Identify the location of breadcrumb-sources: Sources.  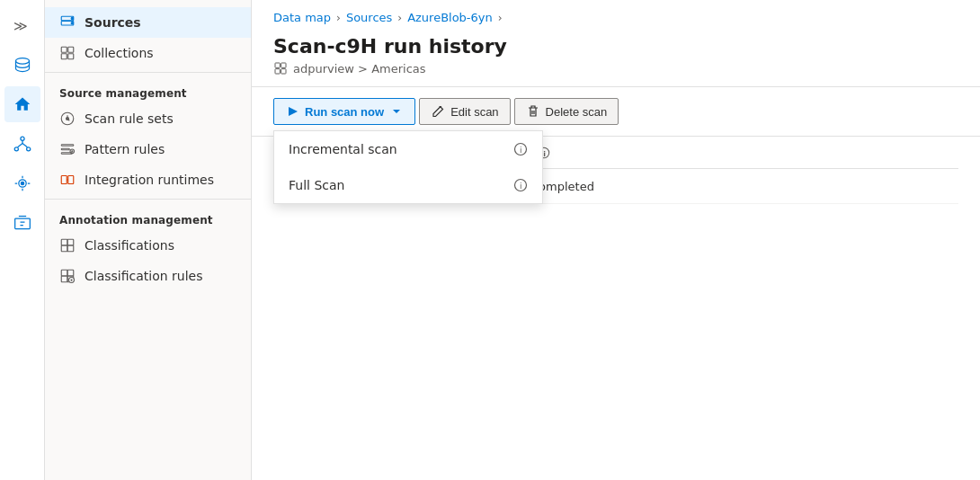
(369, 18).